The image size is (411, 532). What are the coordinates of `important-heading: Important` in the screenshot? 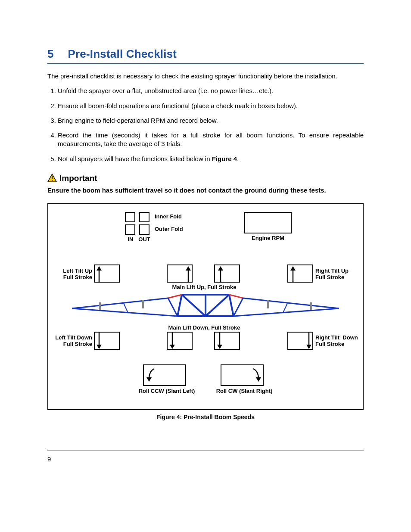 It's located at (206, 178).